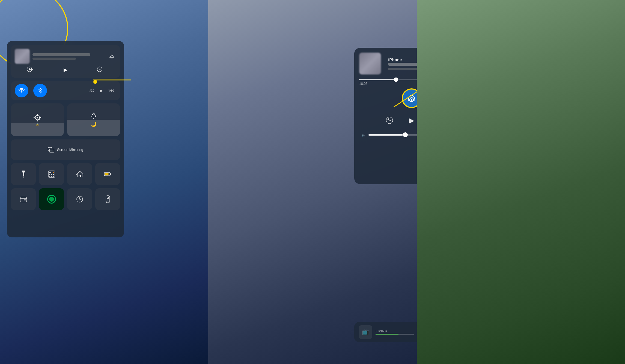 The height and width of the screenshot is (364, 625). What do you see at coordinates (100, 70) in the screenshot?
I see `skip-forward-icon: 30` at bounding box center [100, 70].